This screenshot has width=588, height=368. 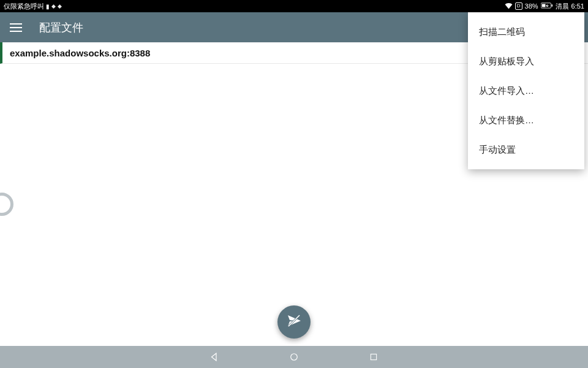 What do you see at coordinates (374, 357) in the screenshot?
I see `nav-recent-button` at bounding box center [374, 357].